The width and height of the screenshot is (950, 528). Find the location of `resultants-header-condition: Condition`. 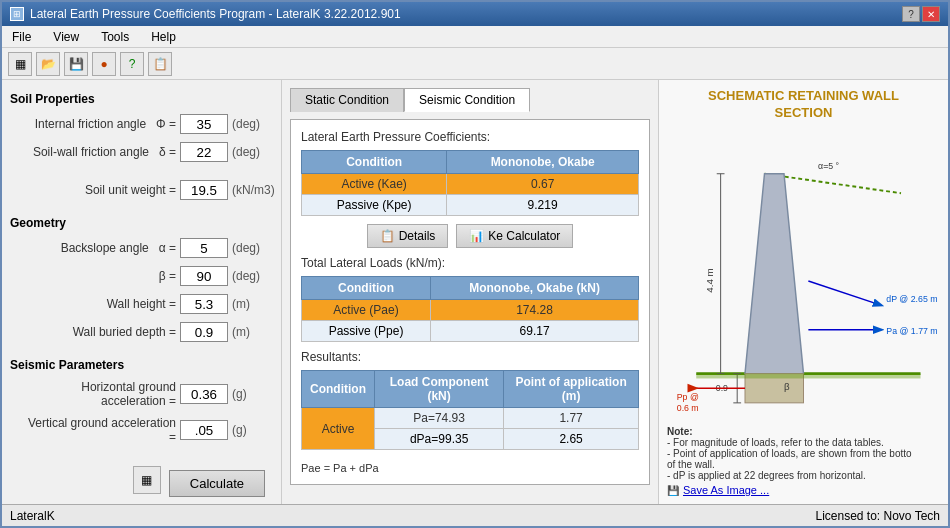

resultants-header-condition: Condition is located at coordinates (338, 390).